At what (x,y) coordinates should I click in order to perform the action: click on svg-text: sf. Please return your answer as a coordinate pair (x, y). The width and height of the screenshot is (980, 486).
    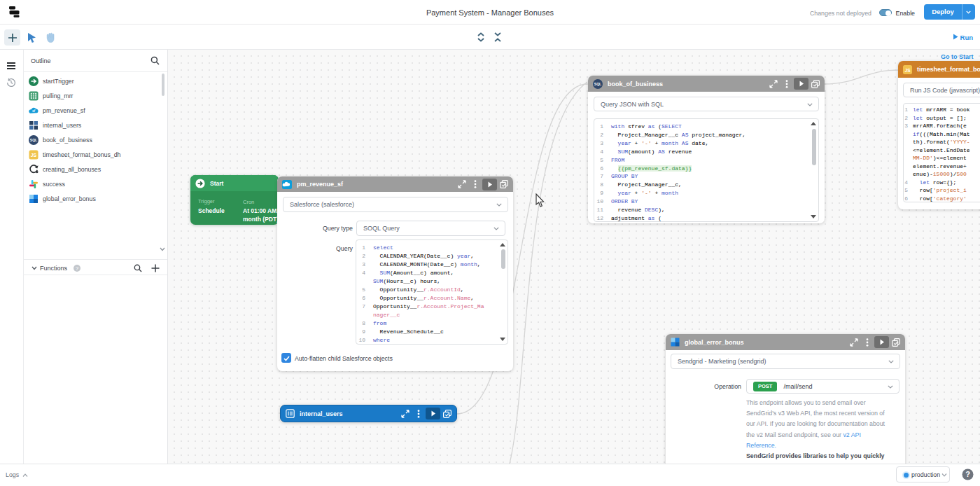
    Looking at the image, I should click on (34, 111).